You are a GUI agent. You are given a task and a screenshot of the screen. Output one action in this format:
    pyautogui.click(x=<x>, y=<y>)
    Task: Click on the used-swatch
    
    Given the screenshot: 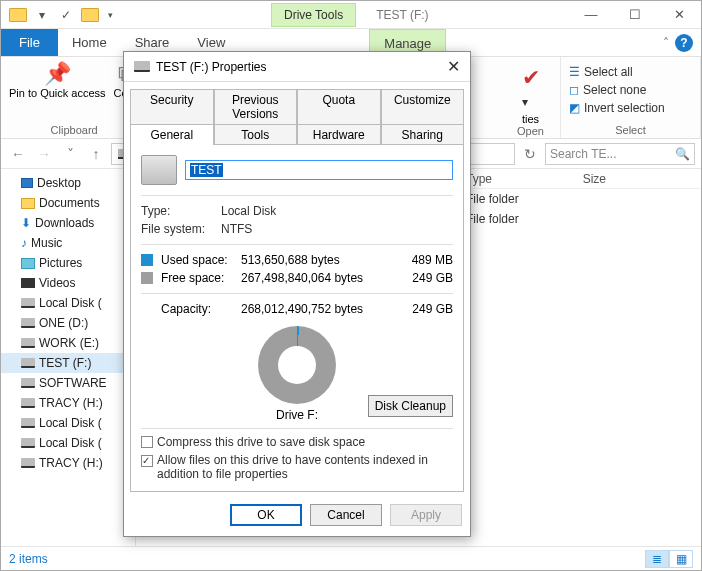 What is the action you would take?
    pyautogui.click(x=147, y=260)
    